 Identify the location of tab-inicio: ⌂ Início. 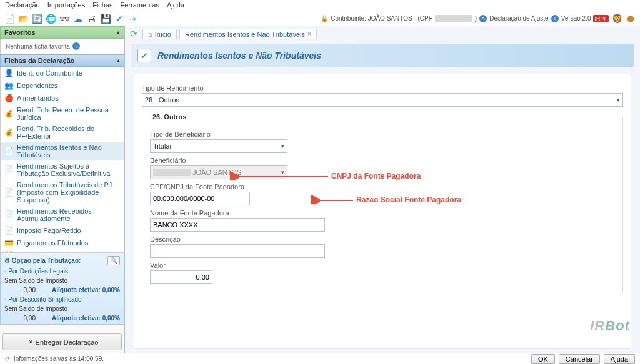
(160, 34).